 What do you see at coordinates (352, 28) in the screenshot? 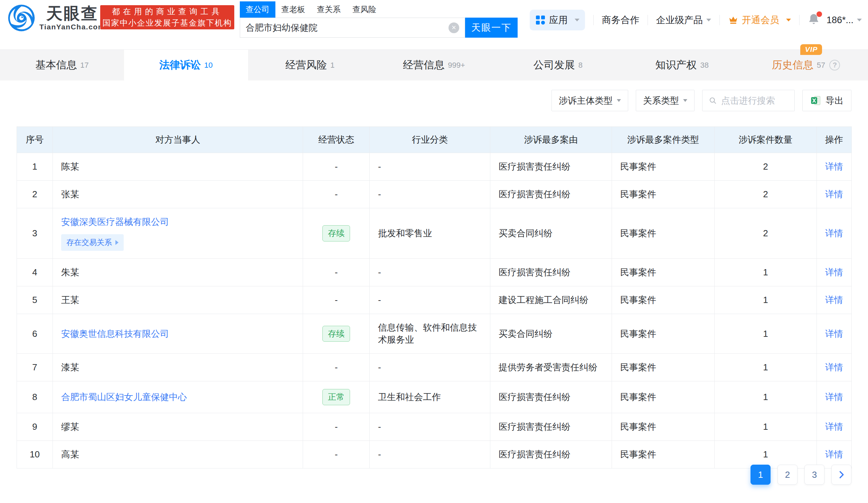
I see `search-input-wrap: ×` at bounding box center [352, 28].